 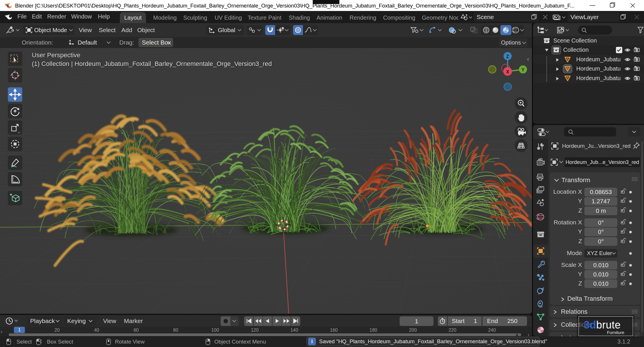 I want to click on svg-text: Z, so click(x=508, y=57).